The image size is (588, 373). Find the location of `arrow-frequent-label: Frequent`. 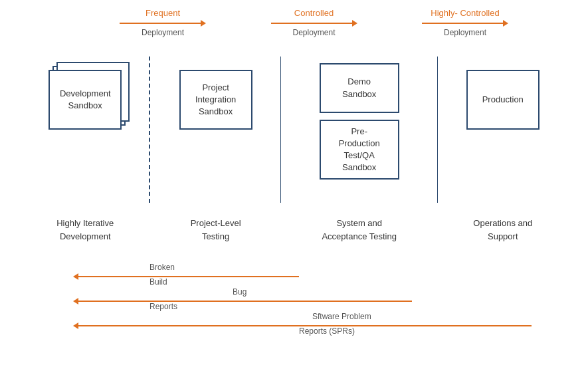

arrow-frequent-label: Frequent is located at coordinates (163, 13).